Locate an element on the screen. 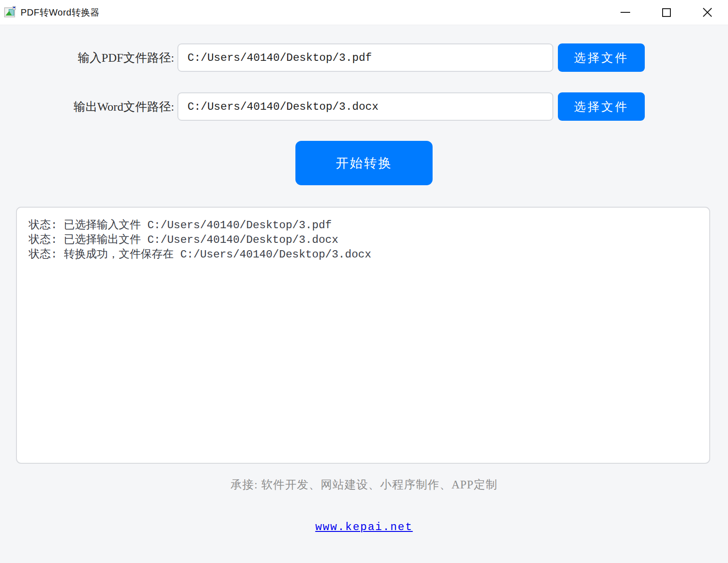 The height and width of the screenshot is (563, 728). maximize-button is located at coordinates (666, 13).